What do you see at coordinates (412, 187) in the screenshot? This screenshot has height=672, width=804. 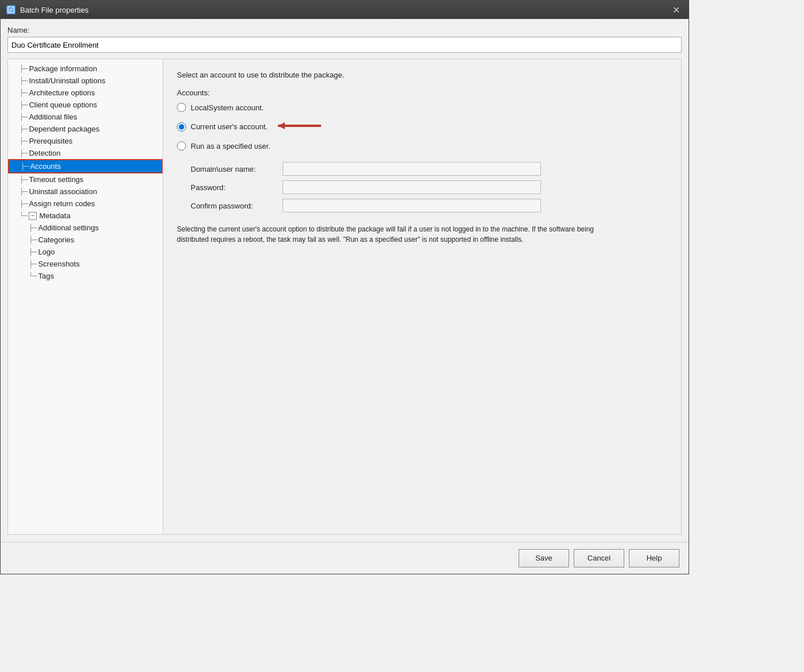 I see `password-input` at bounding box center [412, 187].